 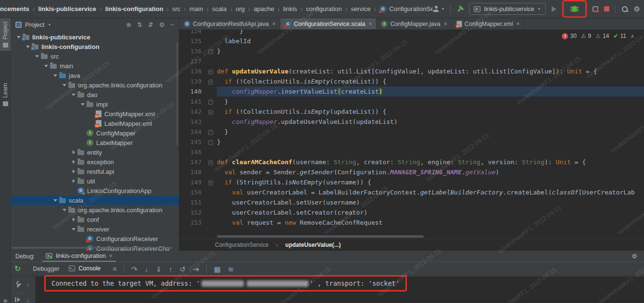 I want to click on debug-button, so click(x=574, y=9).